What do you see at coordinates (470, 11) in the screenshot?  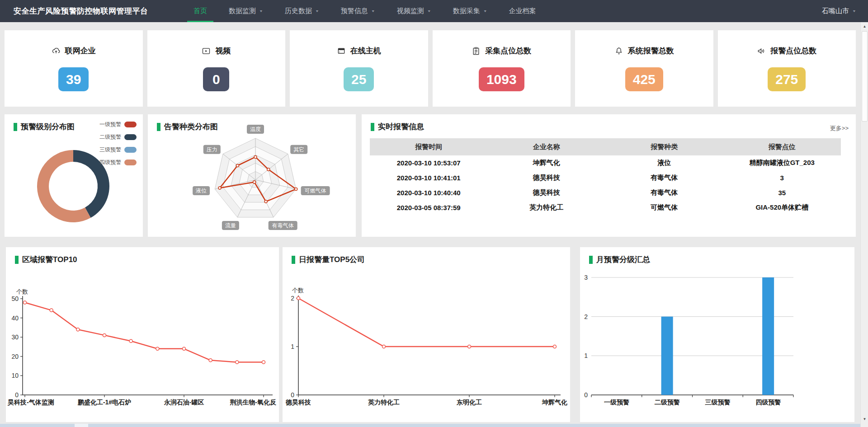 I see `nav-item-data-collection: 数据采集▼` at bounding box center [470, 11].